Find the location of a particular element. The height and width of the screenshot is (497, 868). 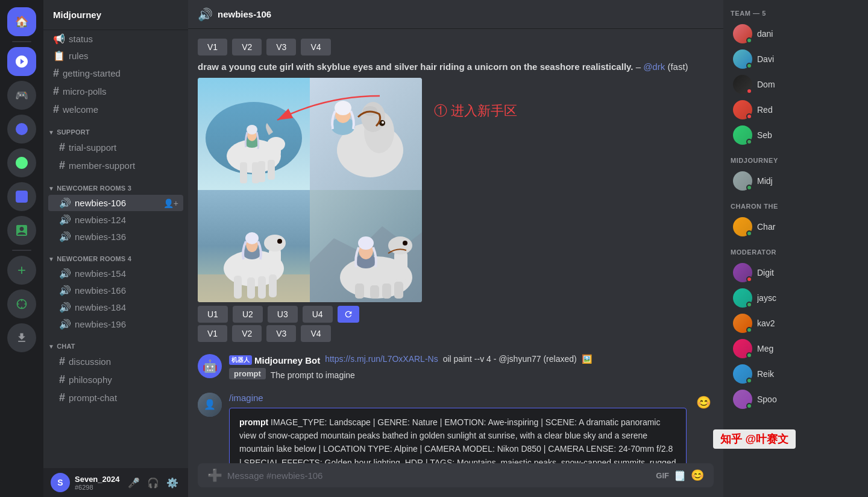

v3-button-bottom: V3 is located at coordinates (281, 334).